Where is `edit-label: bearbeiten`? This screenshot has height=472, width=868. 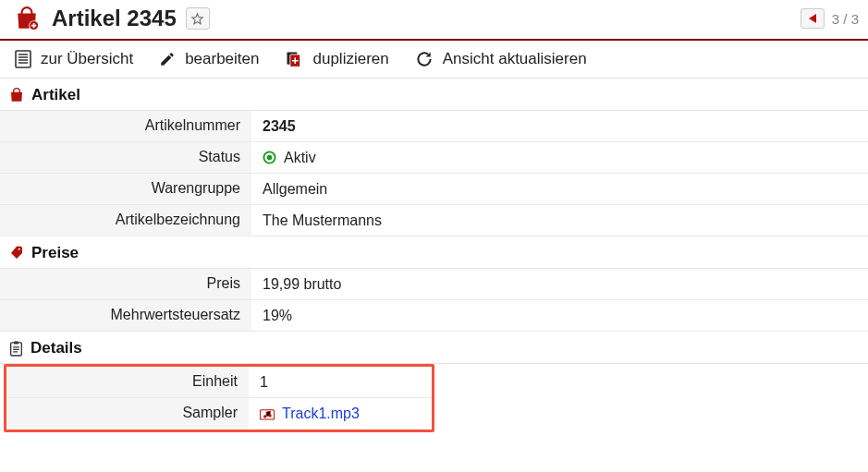
edit-label: bearbeiten is located at coordinates (222, 59).